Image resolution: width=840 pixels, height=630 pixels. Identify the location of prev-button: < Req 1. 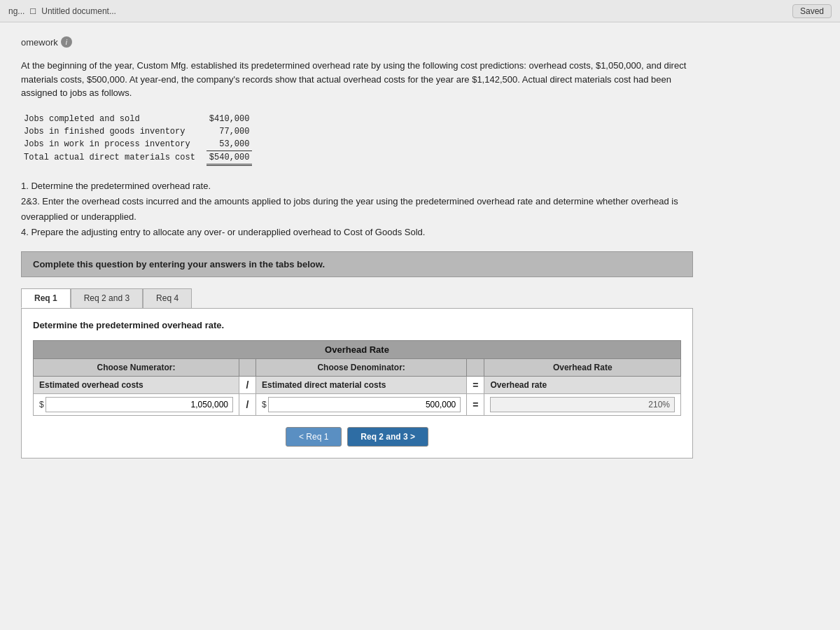
(314, 437).